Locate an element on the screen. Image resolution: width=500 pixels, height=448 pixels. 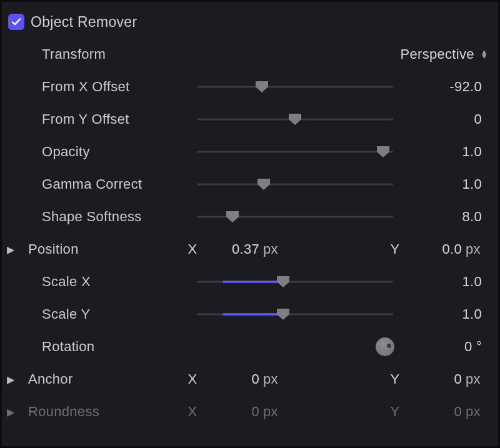
scale-y-label: Scale Y is located at coordinates (112, 314).